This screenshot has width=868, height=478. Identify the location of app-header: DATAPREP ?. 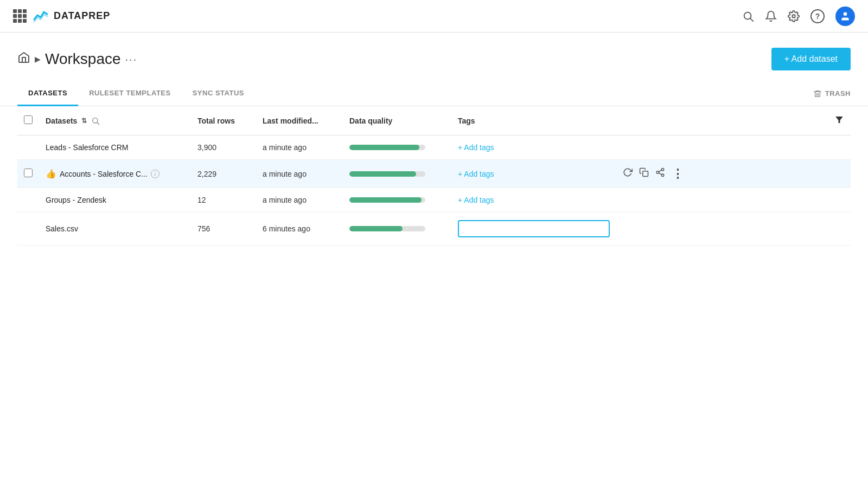
(434, 16).